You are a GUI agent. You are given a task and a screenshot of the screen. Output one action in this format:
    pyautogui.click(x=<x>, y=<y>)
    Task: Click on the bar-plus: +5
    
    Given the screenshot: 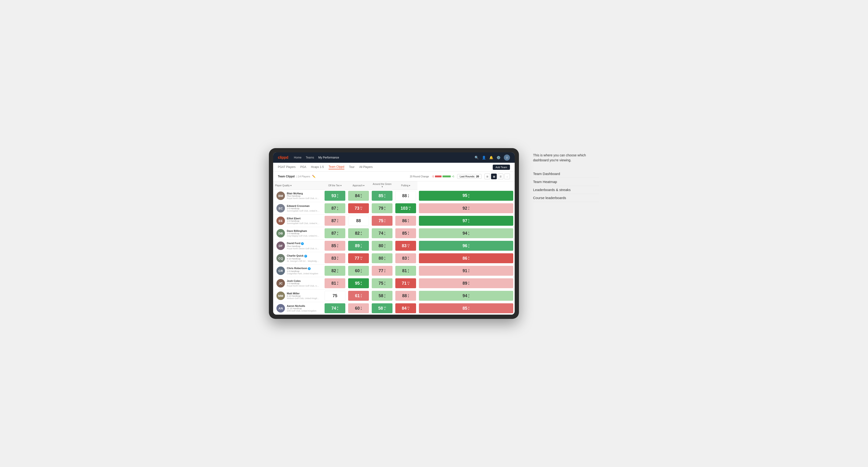 What is the action you would take?
    pyautogui.click(x=453, y=177)
    